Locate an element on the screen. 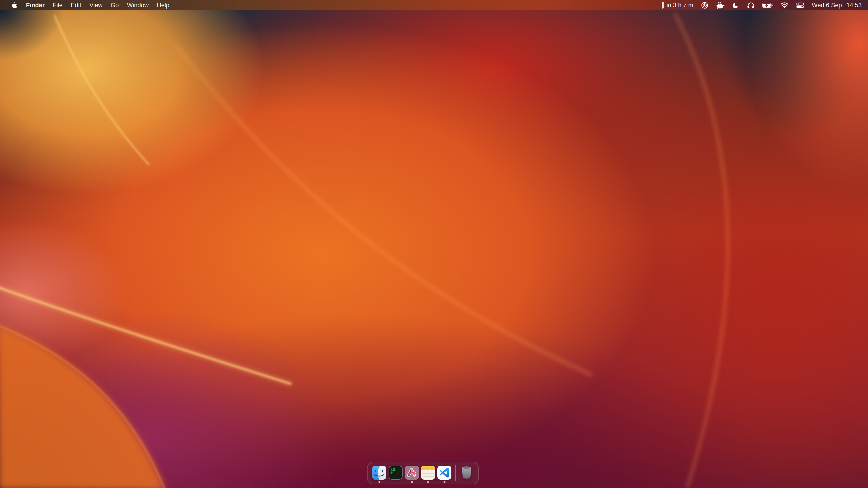  finder-icon is located at coordinates (379, 473).